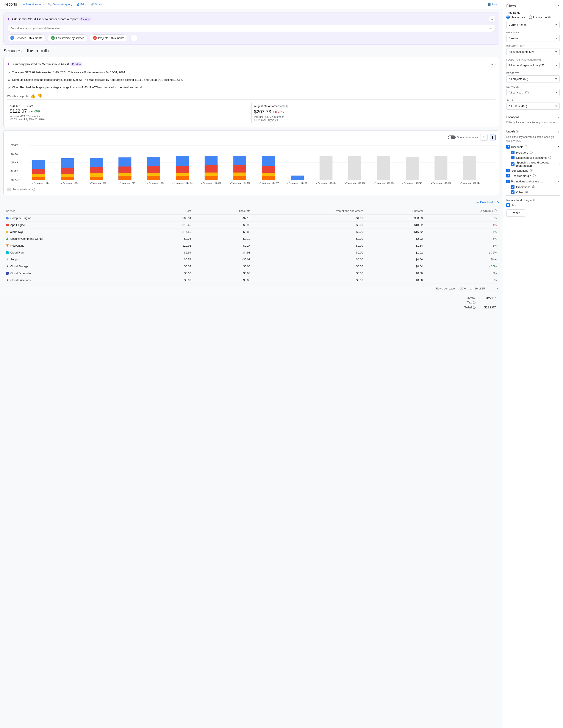 This screenshot has height=728, width=563. What do you see at coordinates (508, 176) in the screenshot?
I see `reseller-checkbox` at bounding box center [508, 176].